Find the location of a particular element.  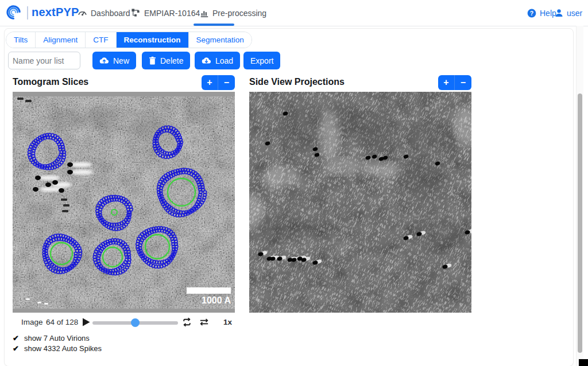

option-label: show 4332 Auto Spikes is located at coordinates (63, 349).